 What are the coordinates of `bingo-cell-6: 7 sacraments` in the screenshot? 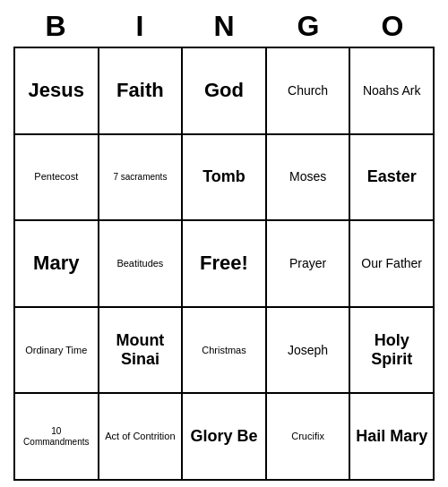 It's located at (142, 179).